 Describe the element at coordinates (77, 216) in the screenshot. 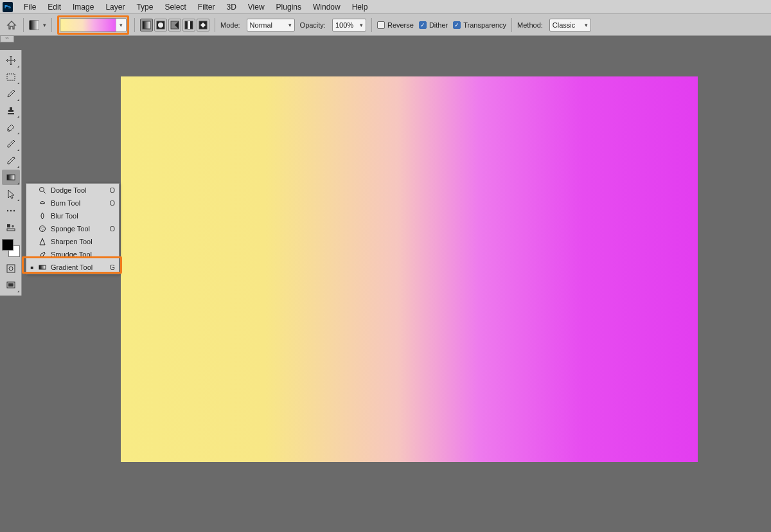

I see `flyout-label: Blur Tool` at that location.